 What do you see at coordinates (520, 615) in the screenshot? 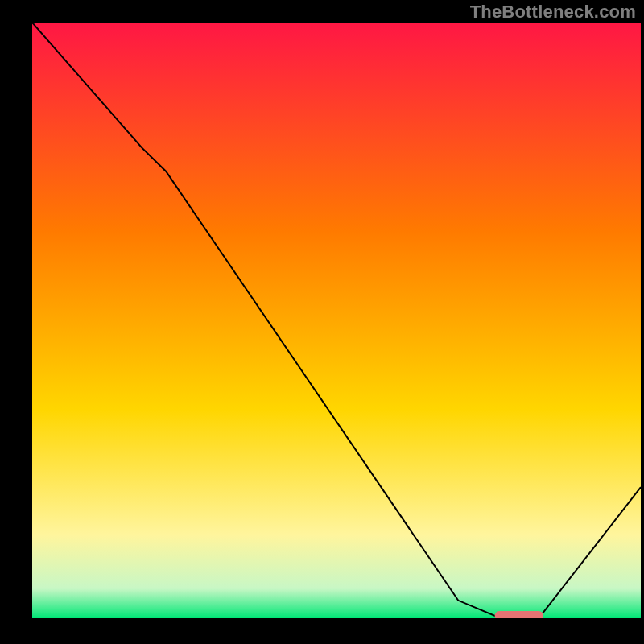
I see `optimal-range-marker` at bounding box center [520, 615].